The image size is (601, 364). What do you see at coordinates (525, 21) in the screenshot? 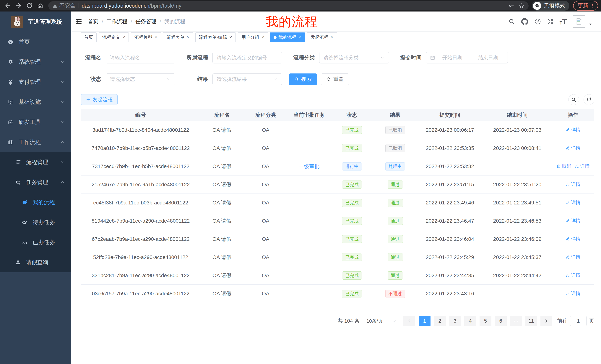
I see `github-icon` at bounding box center [525, 21].